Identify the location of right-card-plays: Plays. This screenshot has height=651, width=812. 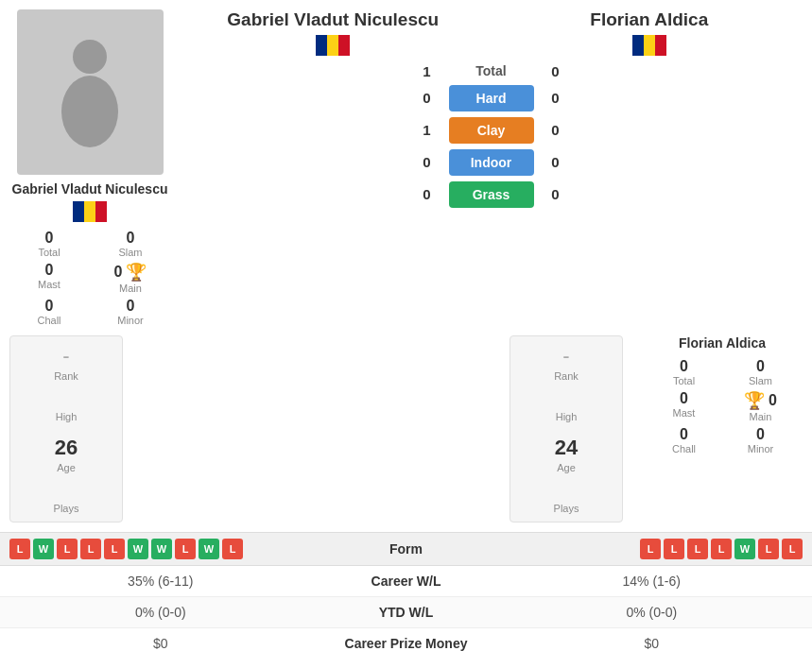
(566, 501).